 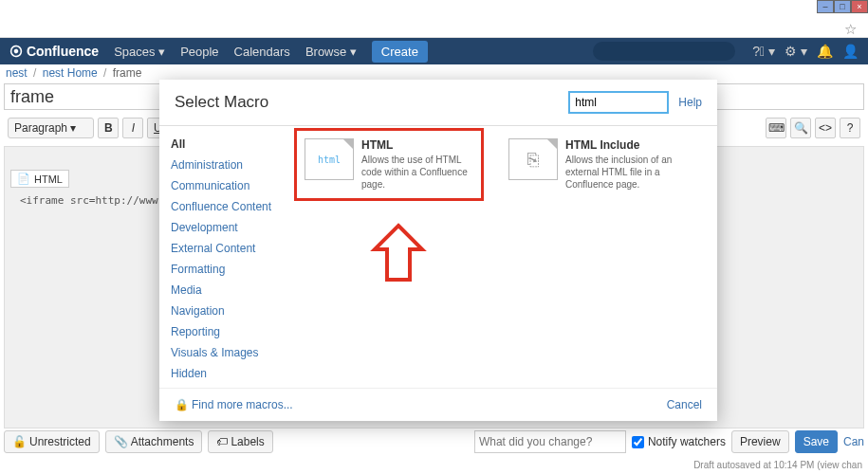 I want to click on labels-button: 🏷 Labels, so click(x=240, y=442).